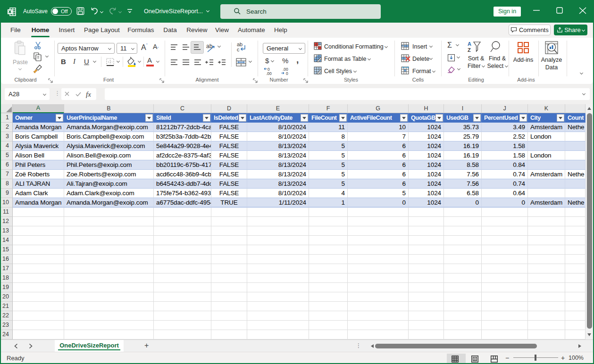 The image size is (594, 364). Describe the element at coordinates (238, 50) in the screenshot. I see `svg-text: c` at that location.